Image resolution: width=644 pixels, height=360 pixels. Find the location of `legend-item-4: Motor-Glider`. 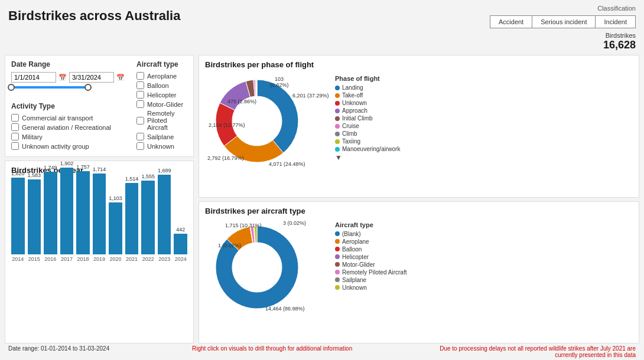

legend-item-4: Motor-Glider is located at coordinates (484, 264).